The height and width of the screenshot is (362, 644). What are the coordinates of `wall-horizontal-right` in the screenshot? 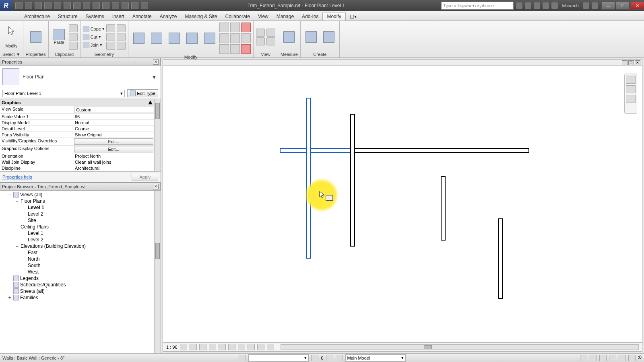 It's located at (442, 150).